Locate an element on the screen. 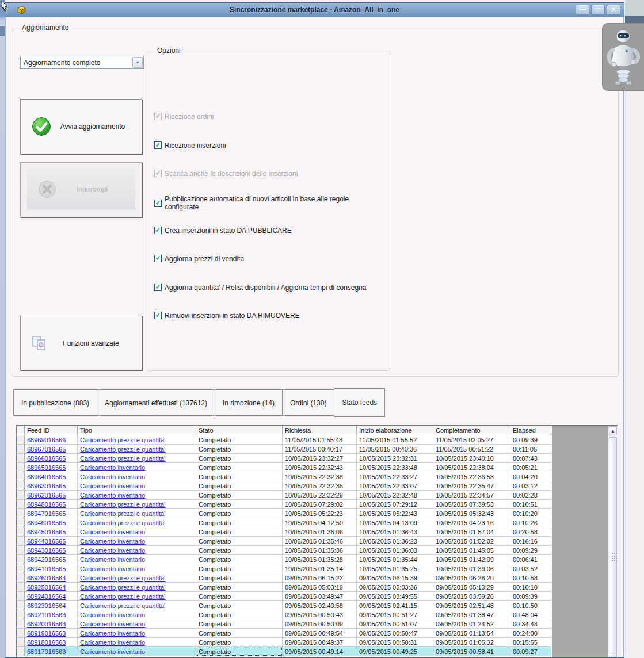 The width and height of the screenshot is (644, 658). table-row: 68947016565Caricamento prezzi e quantita… is located at coordinates (317, 514).